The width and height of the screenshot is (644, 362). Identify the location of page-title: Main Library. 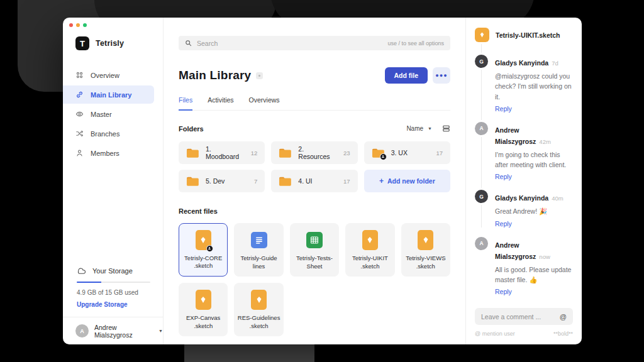
(215, 75).